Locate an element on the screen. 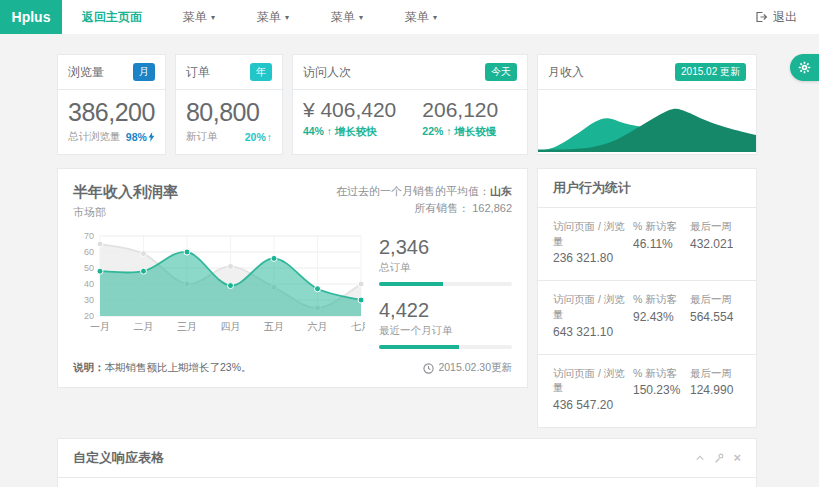 The height and width of the screenshot is (487, 819). stat-value: 80,800 is located at coordinates (229, 112).